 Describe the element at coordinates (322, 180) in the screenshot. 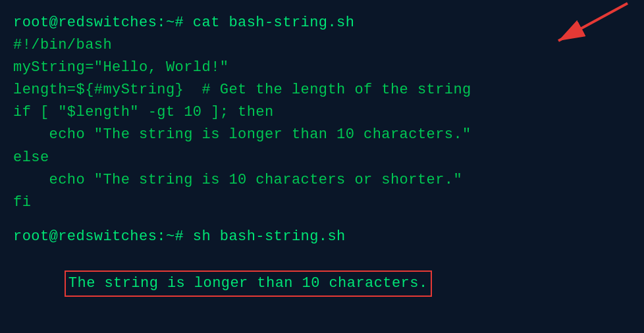

I see `line-echo-shorter: echo "The string is 10 characters or sho…` at that location.